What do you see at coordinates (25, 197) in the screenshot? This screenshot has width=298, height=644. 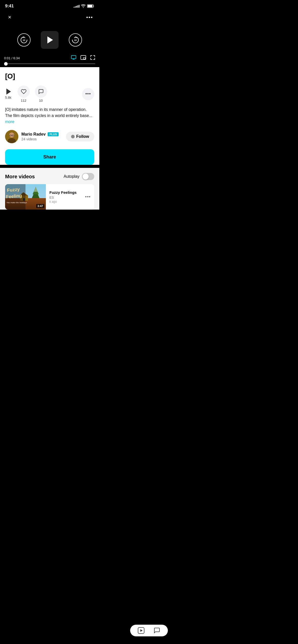 I see `video-thumbnail: Fuzzy Feeling You make the holidays 3:47` at bounding box center [25, 197].